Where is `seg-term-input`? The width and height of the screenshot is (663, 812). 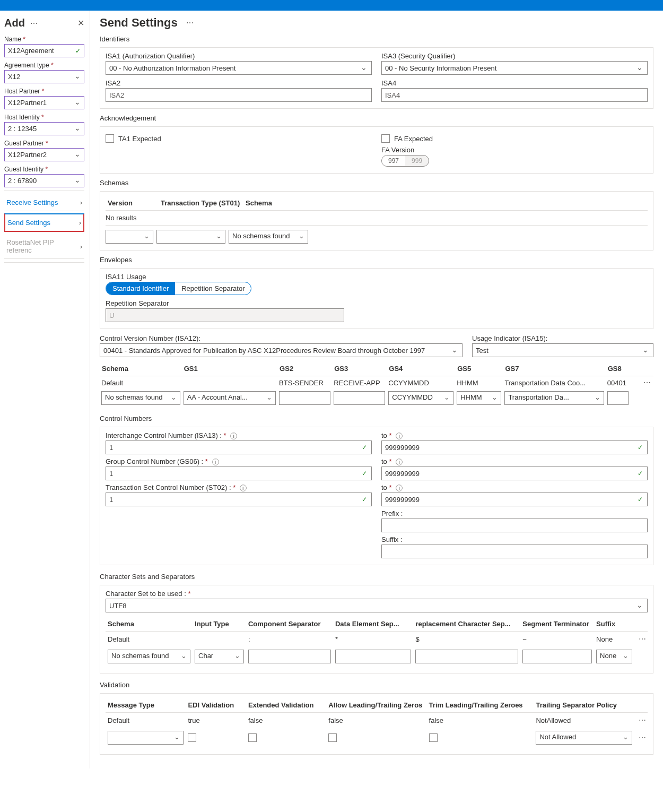
seg-term-input is located at coordinates (557, 656).